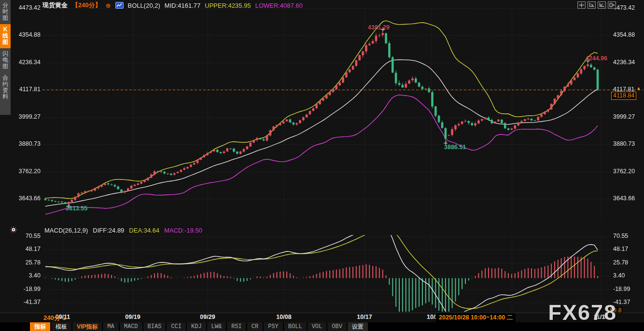 This screenshot has width=644, height=331. Describe the element at coordinates (111, 327) in the screenshot. I see `bottom-tab-ma: MA` at that location.